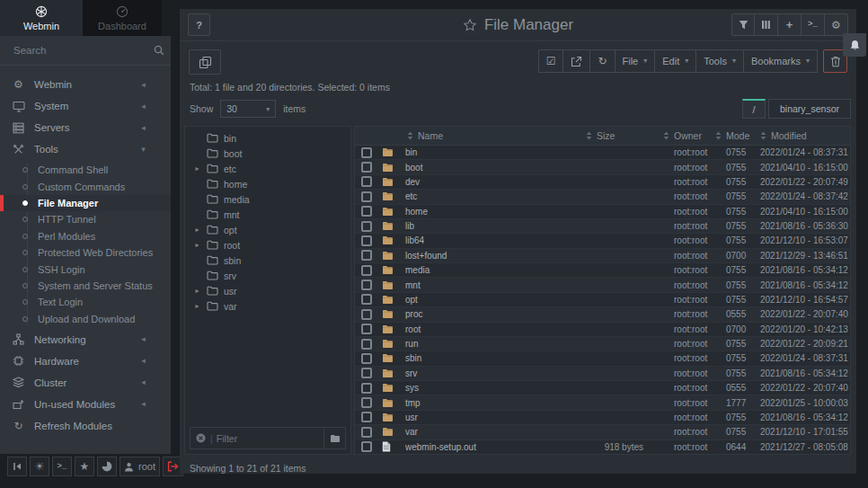 The image size is (868, 488). What do you see at coordinates (85, 236) in the screenshot?
I see `sidebar-subitem-perl-modules: Perl Modules` at bounding box center [85, 236].